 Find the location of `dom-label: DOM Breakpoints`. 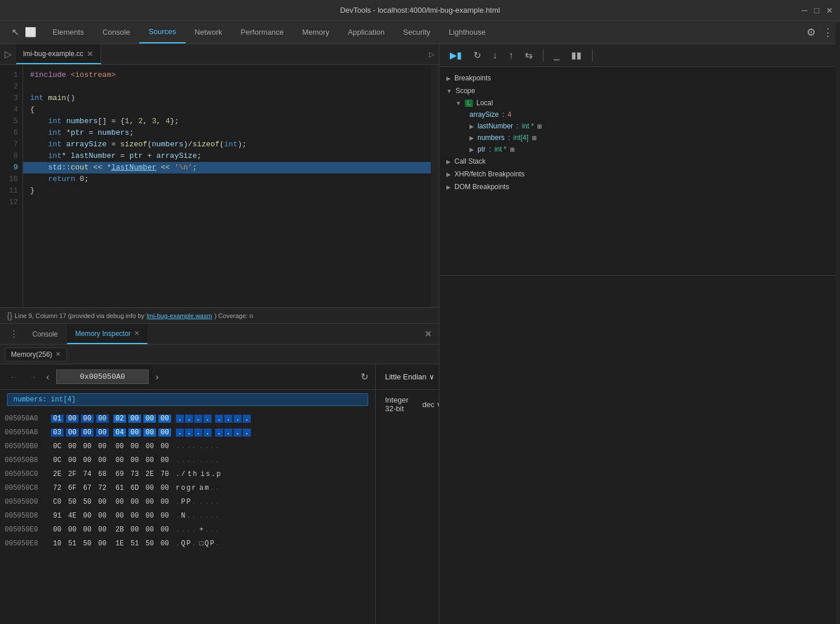

dom-label: DOM Breakpoints is located at coordinates (482, 187).